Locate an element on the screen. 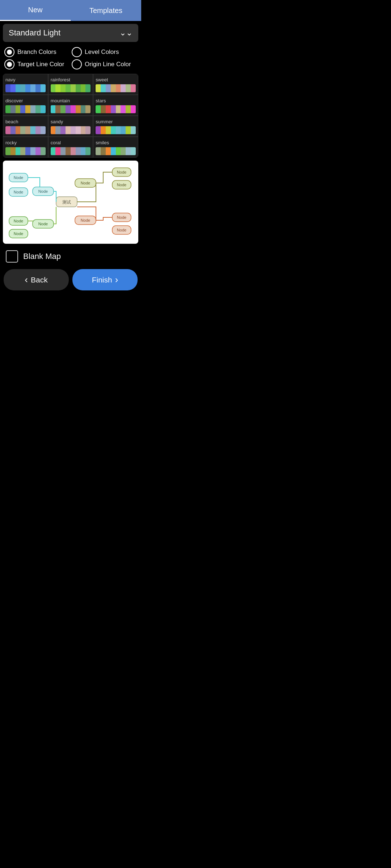  branch-colors-option: Branch Colors is located at coordinates (37, 52).